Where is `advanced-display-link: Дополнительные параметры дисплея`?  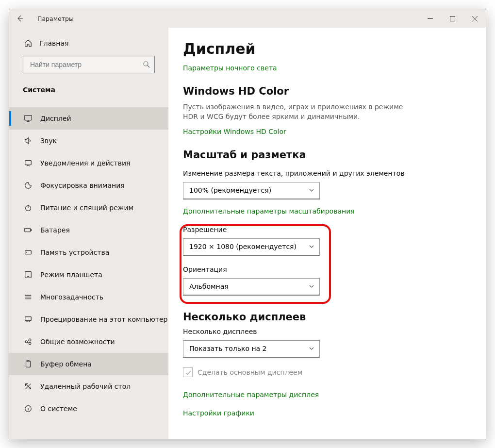 advanced-display-link: Дополнительные параметры дисплея is located at coordinates (251, 395).